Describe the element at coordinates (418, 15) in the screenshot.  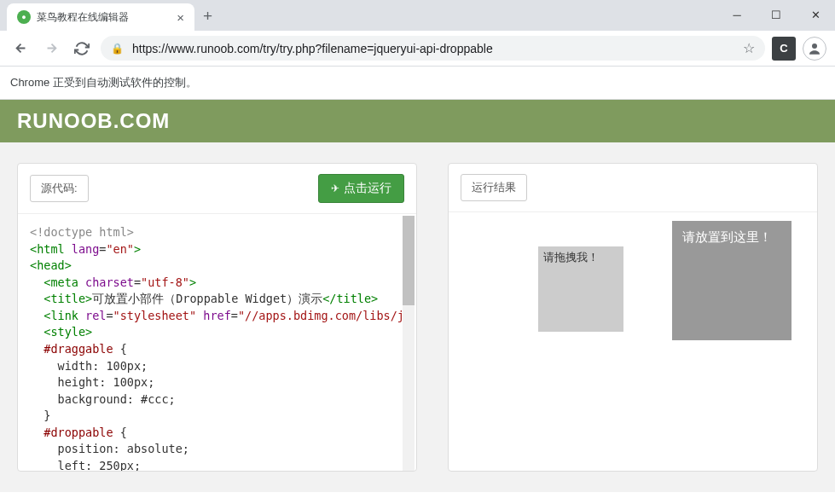
I see `tab-bar: ● 菜鸟教程在线编辑器 × +` at that location.